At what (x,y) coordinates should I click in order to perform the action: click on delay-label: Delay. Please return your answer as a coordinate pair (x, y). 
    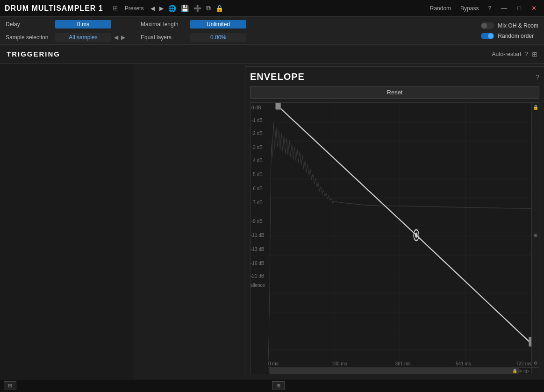
    Looking at the image, I should click on (29, 24).